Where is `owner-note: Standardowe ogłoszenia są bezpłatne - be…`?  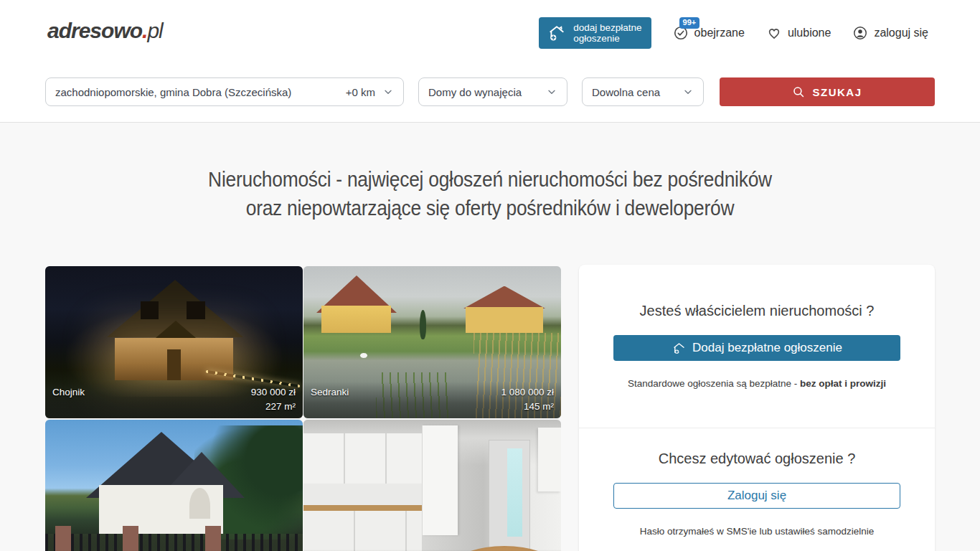
owner-note: Standardowe ogłoszenia są bezpłatne - be… is located at coordinates (757, 383).